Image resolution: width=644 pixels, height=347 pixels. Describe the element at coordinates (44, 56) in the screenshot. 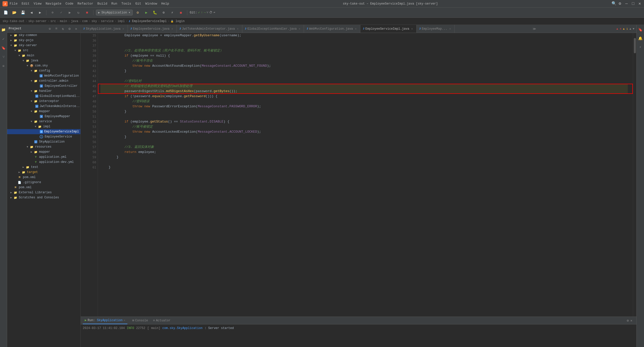

I see `tree-item-main: ▼ 📁 main` at that location.